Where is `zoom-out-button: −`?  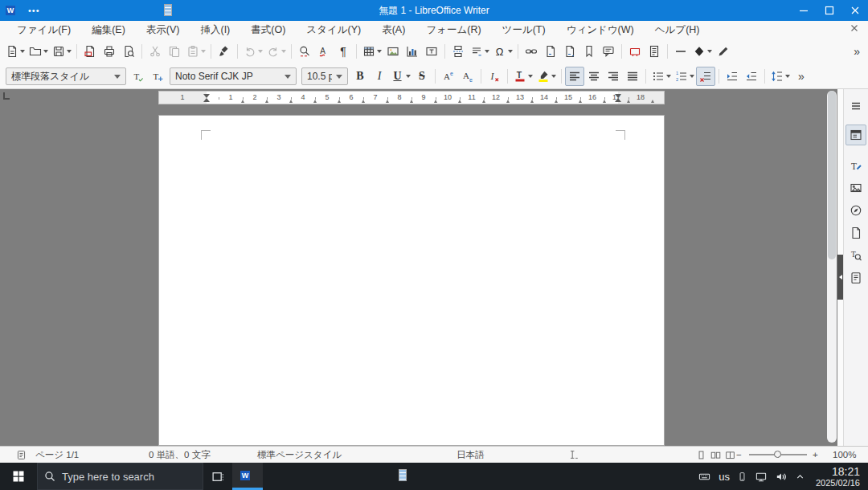 zoom-out-button: − is located at coordinates (739, 455).